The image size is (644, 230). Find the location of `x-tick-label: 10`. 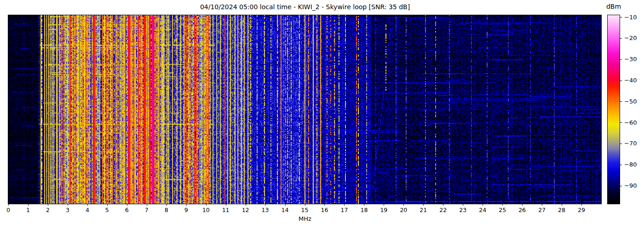

x-tick-label: 10 is located at coordinates (206, 210).